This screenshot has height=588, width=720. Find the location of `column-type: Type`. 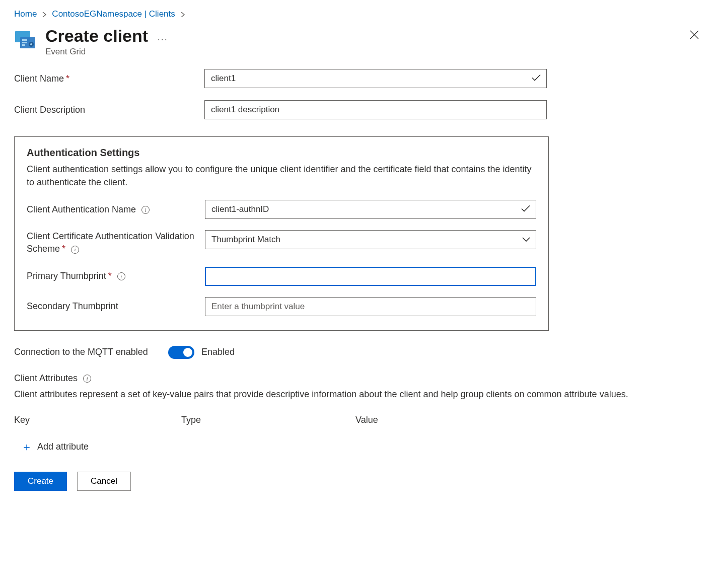

column-type: Type is located at coordinates (268, 420).